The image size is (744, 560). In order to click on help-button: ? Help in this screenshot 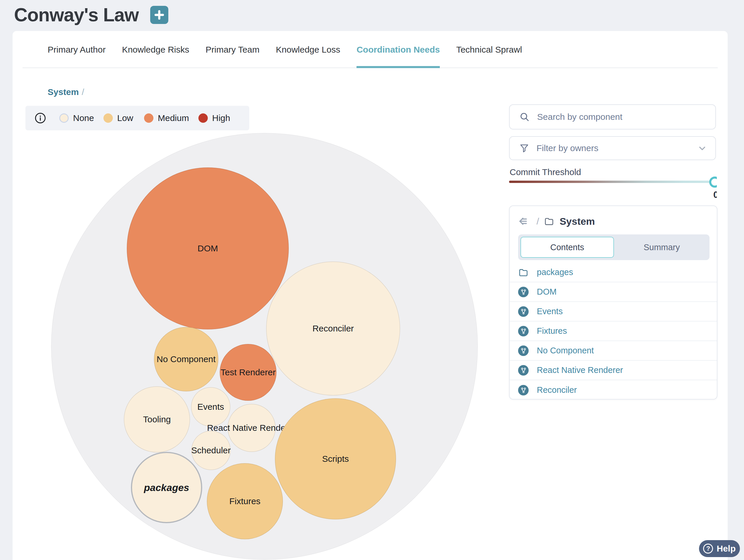, I will do `click(719, 549)`.